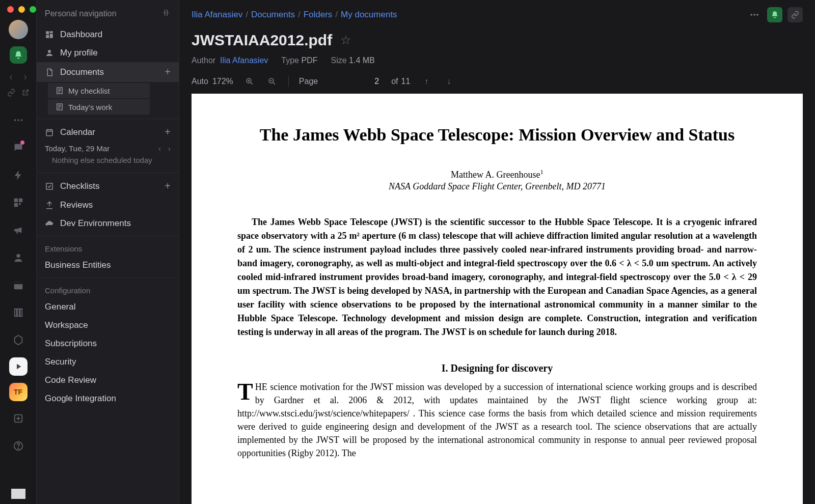  Describe the element at coordinates (273, 14) in the screenshot. I see `crumb-documents: Documents` at that location.